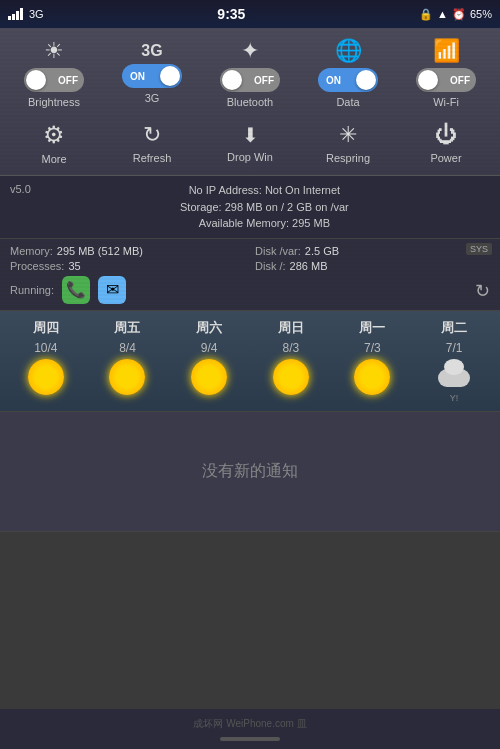  What do you see at coordinates (322, 251) in the screenshot?
I see `diskvar-val: 2.5 GB` at bounding box center [322, 251].